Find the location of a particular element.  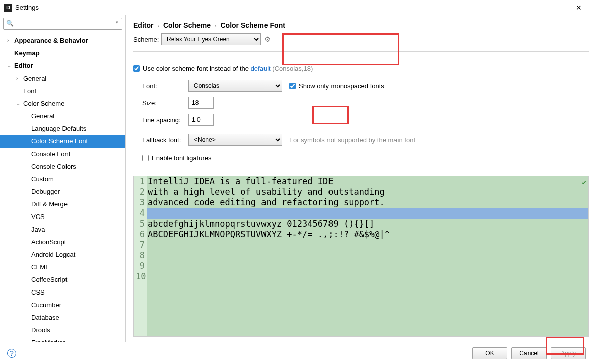

fallback-hint: For symbols not supported by the main fo… is located at coordinates (352, 140).